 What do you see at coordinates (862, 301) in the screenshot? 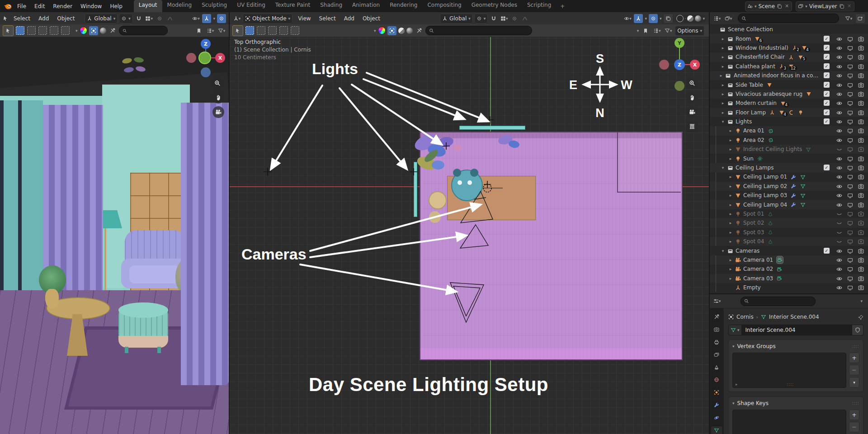
I see `chevron-down-icon: ▾` at bounding box center [862, 301].